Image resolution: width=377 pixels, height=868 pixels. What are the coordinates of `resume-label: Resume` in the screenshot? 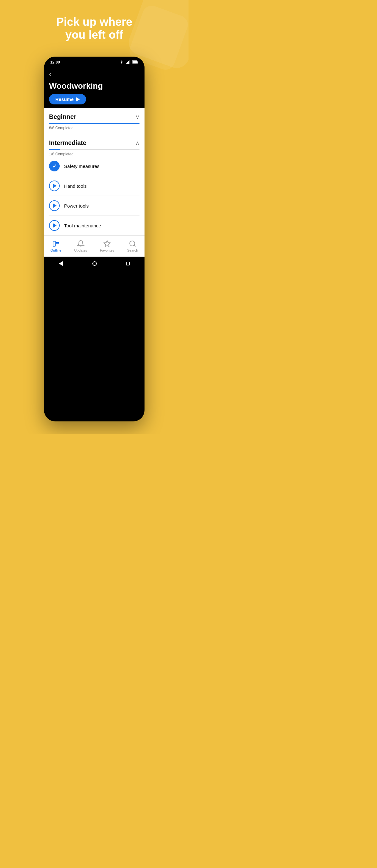 It's located at (64, 99).